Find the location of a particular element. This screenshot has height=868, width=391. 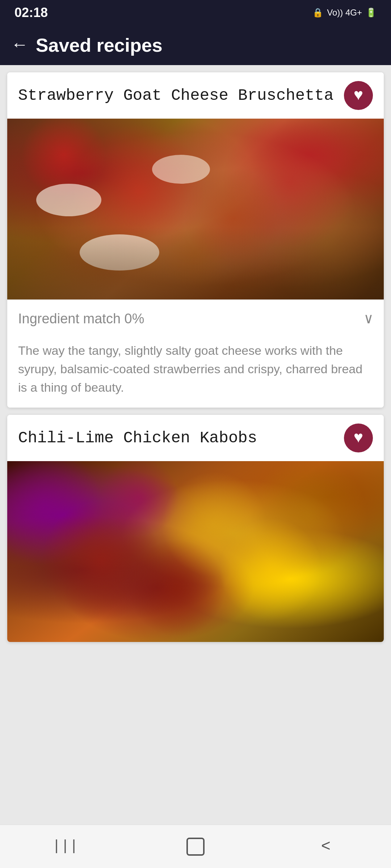

app-bar: ← Saved recipes is located at coordinates (196, 45).